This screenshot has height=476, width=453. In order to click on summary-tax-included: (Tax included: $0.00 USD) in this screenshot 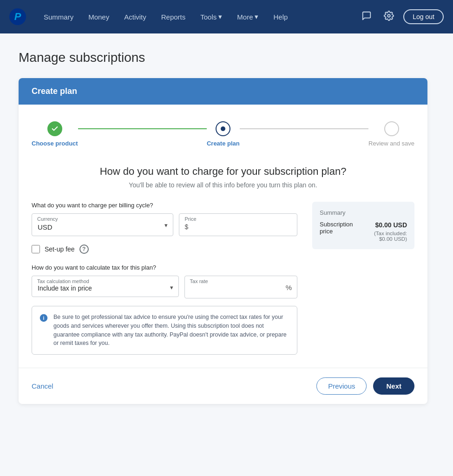, I will do `click(383, 236)`.